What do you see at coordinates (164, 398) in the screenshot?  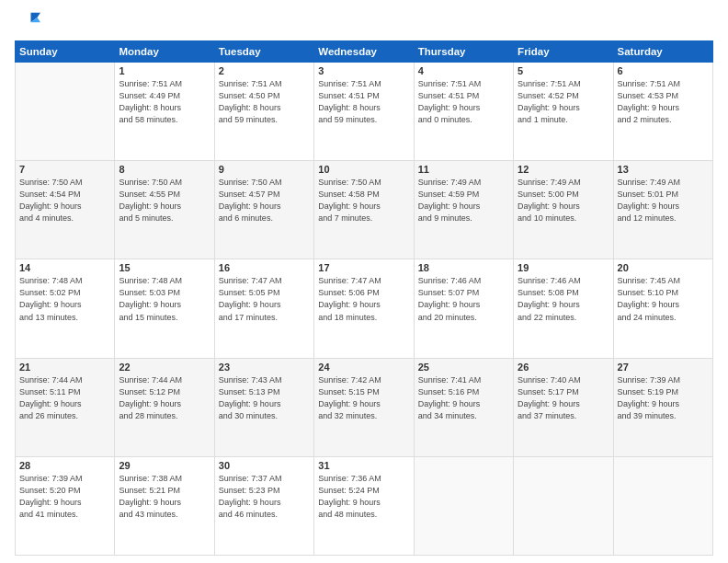 I see `day-info: Sunrise: 7:44 AM Sunset: 5:12 PM Dayligh…` at bounding box center [164, 398].